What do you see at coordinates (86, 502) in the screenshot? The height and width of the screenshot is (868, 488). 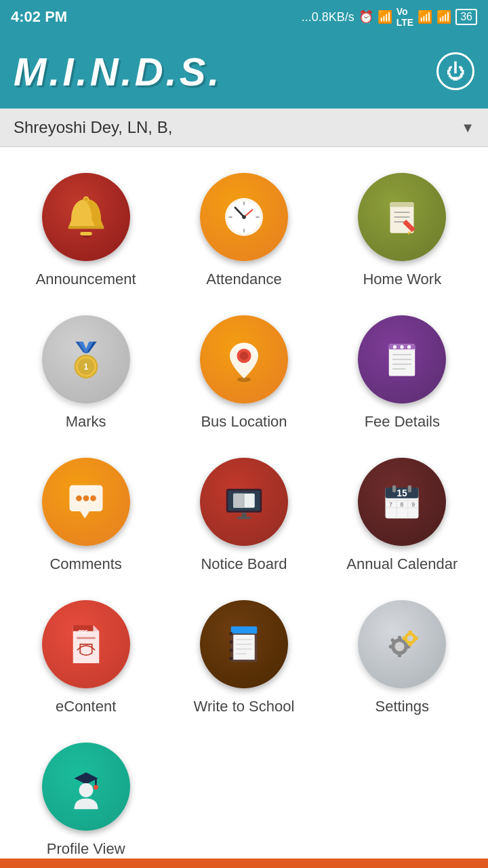 I see `comments-icon` at bounding box center [86, 502].